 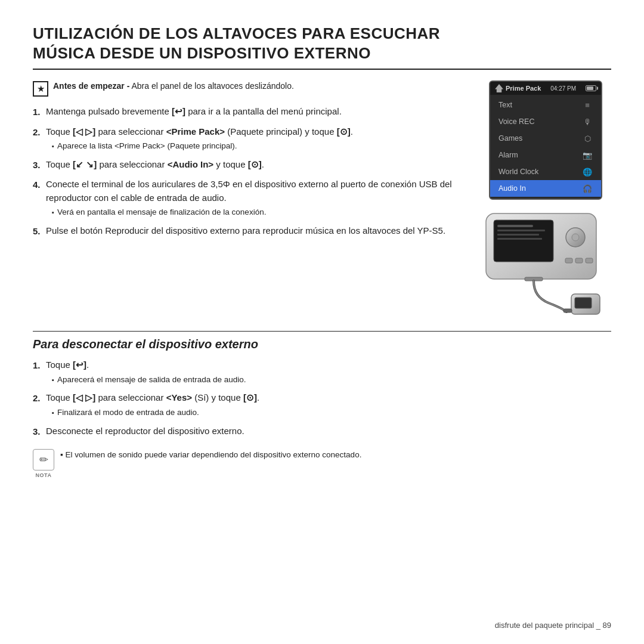 What do you see at coordinates (174, 86) in the screenshot?
I see `note-text: Antes de empezar - Abra el panel de los …` at bounding box center [174, 86].